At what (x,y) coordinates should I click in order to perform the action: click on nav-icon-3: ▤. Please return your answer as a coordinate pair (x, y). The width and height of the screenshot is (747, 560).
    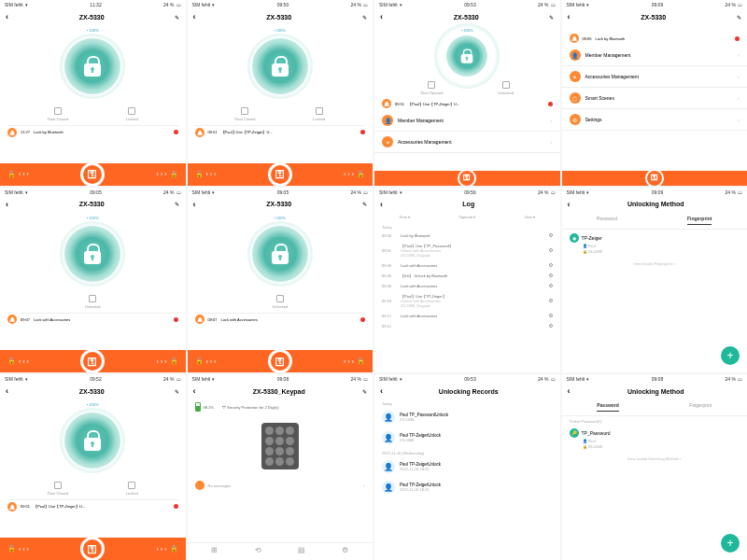
    Looking at the image, I should click on (302, 551).